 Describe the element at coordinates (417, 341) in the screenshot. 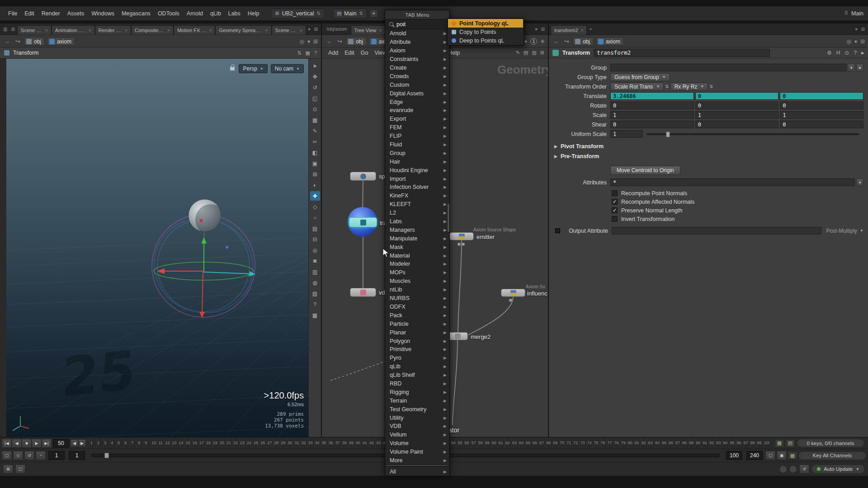

I see `tab-menu-category: Polygon ▶` at that location.